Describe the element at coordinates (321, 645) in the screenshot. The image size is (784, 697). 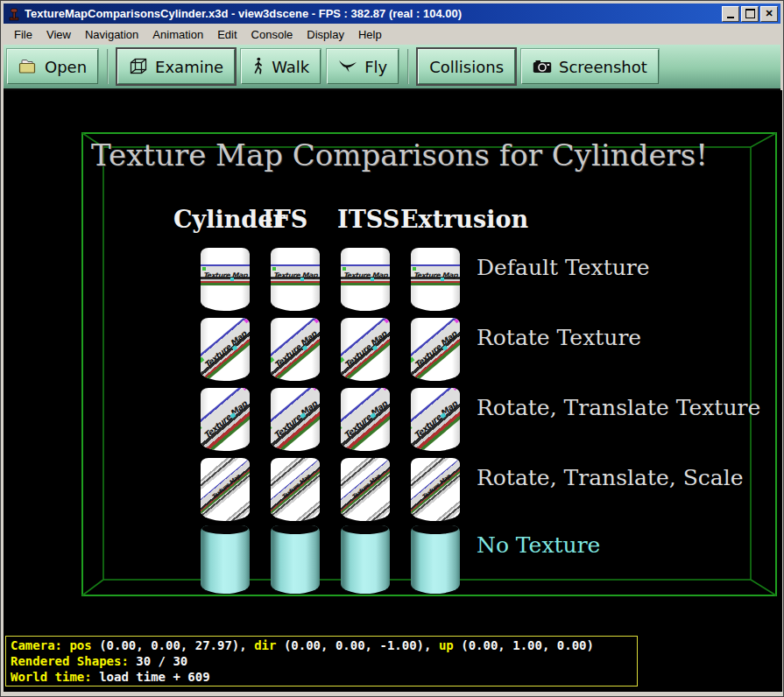
I see `status-line: Camera: pos (0.00, 0.00, 27.97), dir (0.…` at that location.